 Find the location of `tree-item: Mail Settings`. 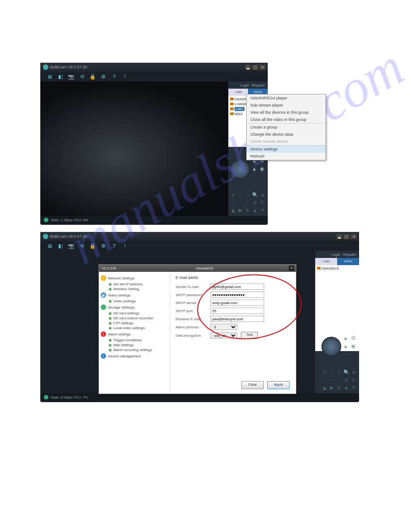

tree-item: Mail Settings is located at coordinates (138, 345).